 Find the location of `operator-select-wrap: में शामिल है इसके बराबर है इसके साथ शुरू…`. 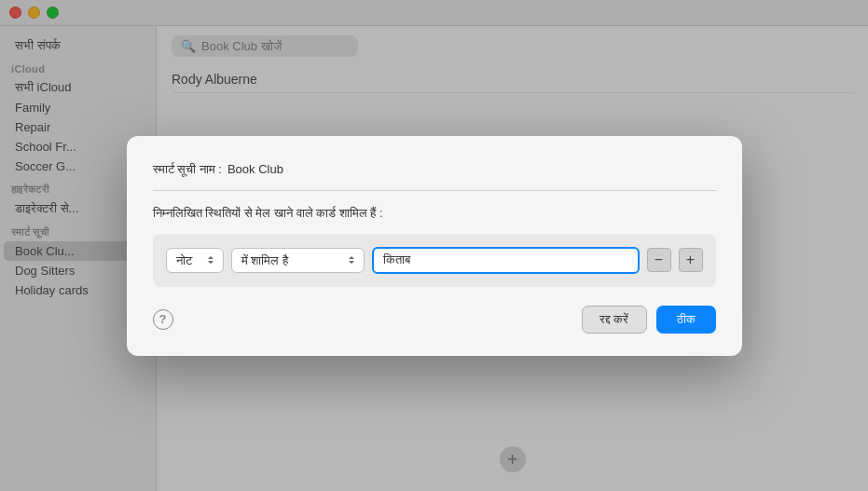

operator-select-wrap: में शामिल है इसके बराबर है इसके साथ शुरू… is located at coordinates (298, 261).